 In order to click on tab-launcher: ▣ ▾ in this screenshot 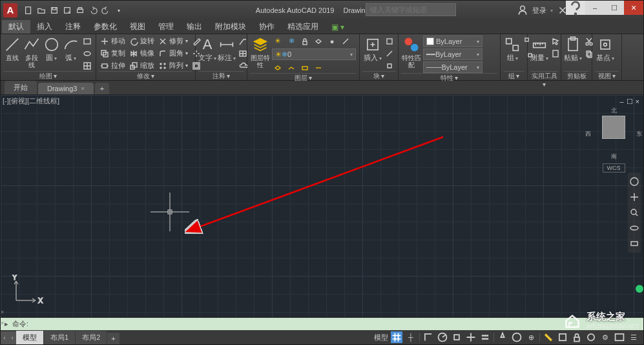, I will do `click(338, 27)`.